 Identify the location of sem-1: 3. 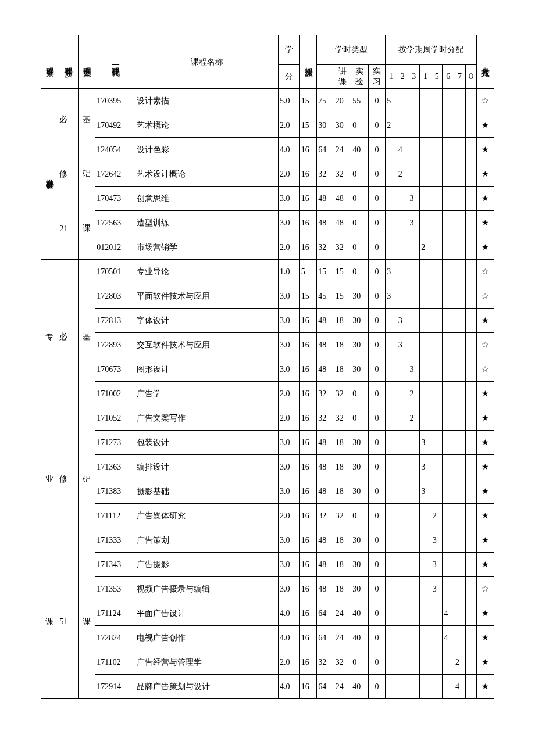
(391, 272).